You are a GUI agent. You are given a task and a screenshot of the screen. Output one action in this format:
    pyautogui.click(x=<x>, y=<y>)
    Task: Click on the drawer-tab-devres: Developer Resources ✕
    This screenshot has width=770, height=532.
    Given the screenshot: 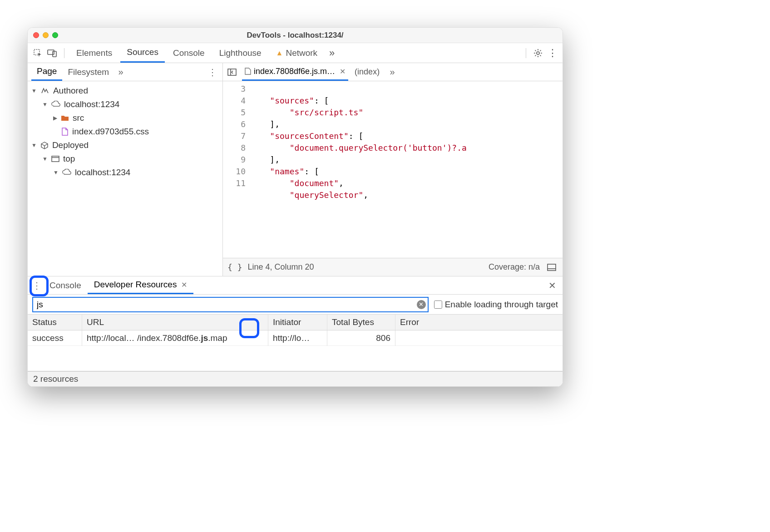 What is the action you would take?
    pyautogui.click(x=141, y=285)
    